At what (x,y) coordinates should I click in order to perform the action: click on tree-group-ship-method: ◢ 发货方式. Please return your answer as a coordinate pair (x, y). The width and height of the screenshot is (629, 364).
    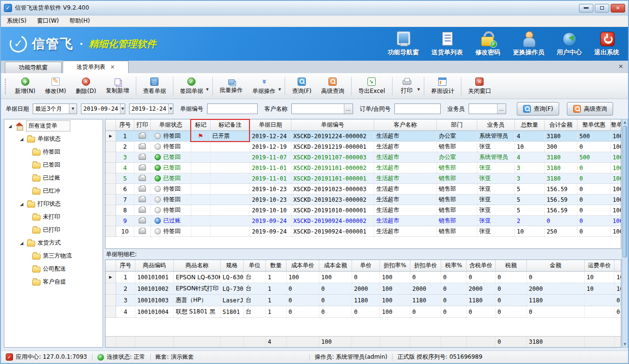
    Looking at the image, I should click on (53, 243).